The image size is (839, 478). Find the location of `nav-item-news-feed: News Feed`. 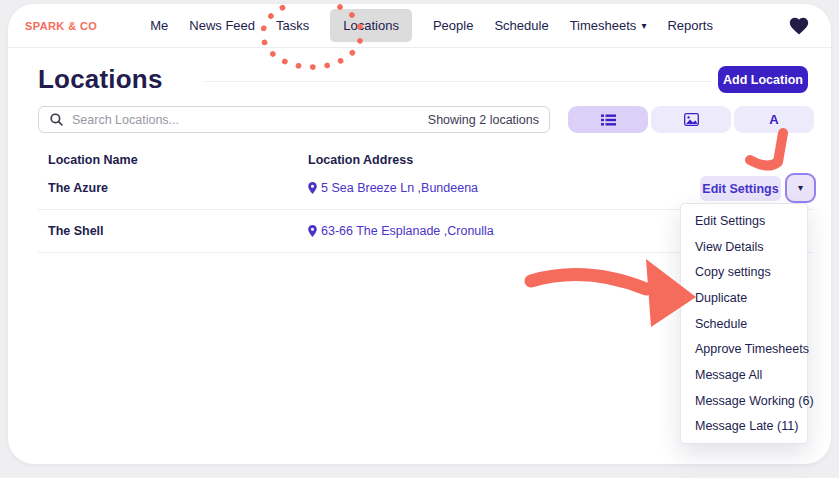

nav-item-news-feed: News Feed is located at coordinates (222, 26).